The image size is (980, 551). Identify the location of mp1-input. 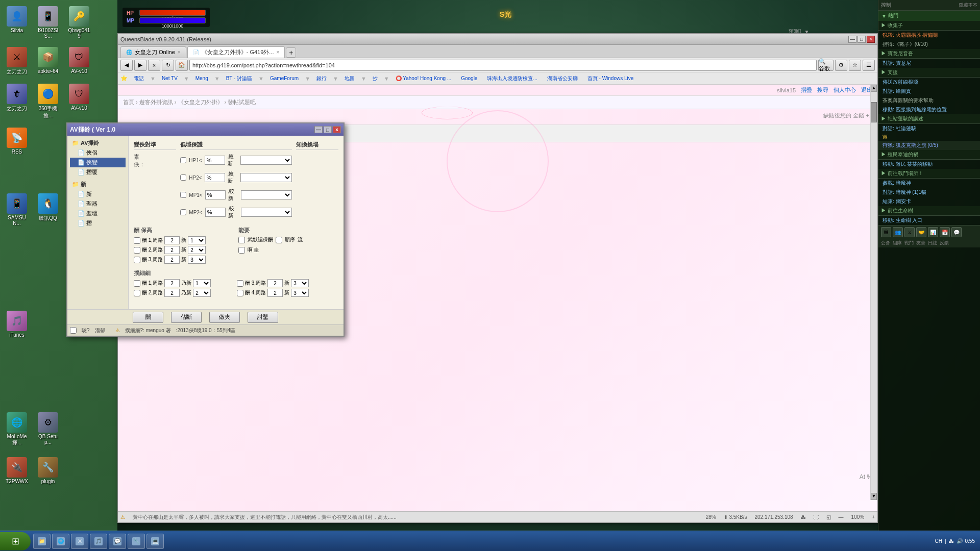
(215, 195).